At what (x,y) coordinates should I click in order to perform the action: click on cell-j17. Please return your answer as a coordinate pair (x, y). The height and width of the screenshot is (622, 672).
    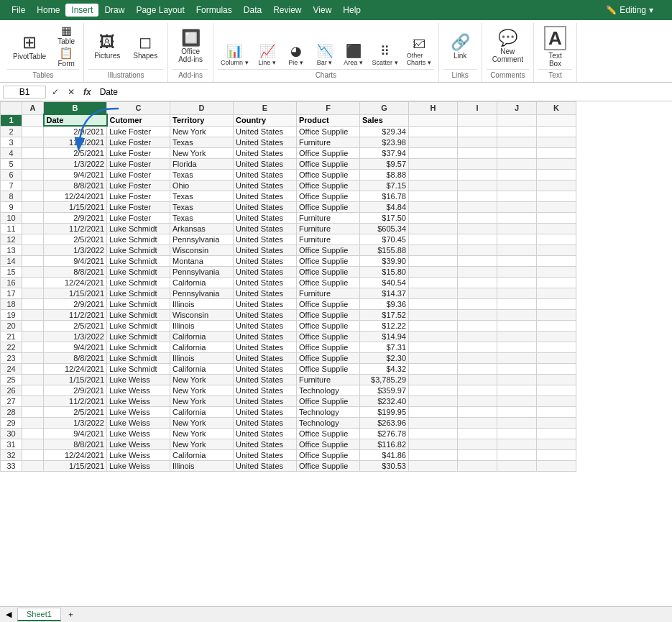
    Looking at the image, I should click on (517, 293).